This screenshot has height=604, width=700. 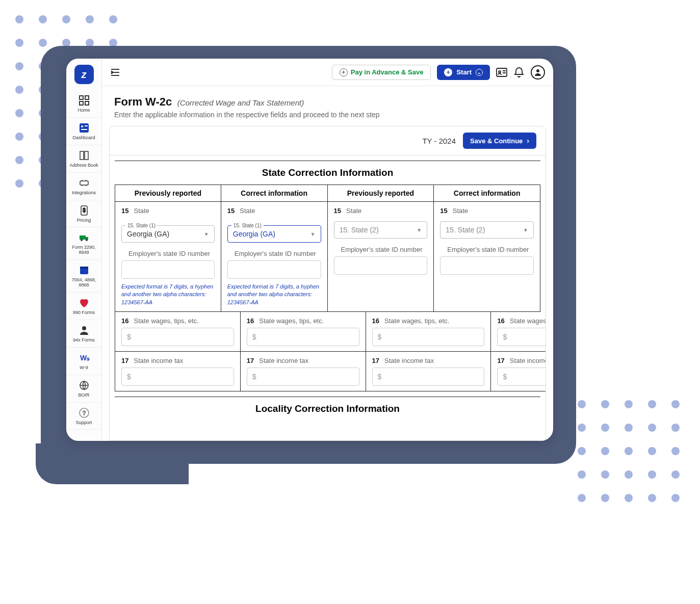 What do you see at coordinates (327, 257) in the screenshot?
I see `row-box-15: 15State 15. State (1) Georgia (GA) ▼ Emp…` at bounding box center [327, 257].